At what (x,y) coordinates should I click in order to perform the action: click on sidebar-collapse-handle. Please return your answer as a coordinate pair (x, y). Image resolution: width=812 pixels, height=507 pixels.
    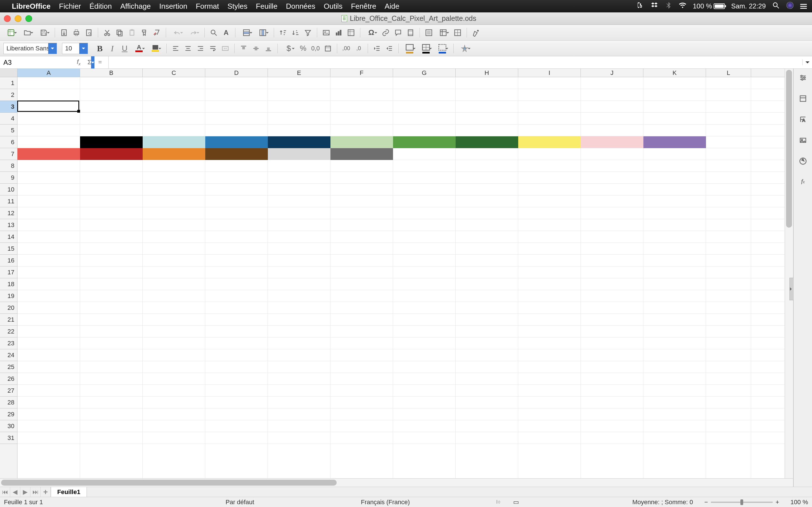
    Looking at the image, I should click on (792, 289).